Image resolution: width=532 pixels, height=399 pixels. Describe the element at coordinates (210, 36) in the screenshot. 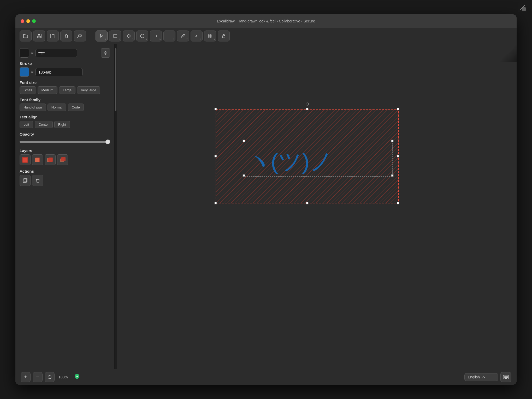

I see `grid-tool-button: 9` at that location.